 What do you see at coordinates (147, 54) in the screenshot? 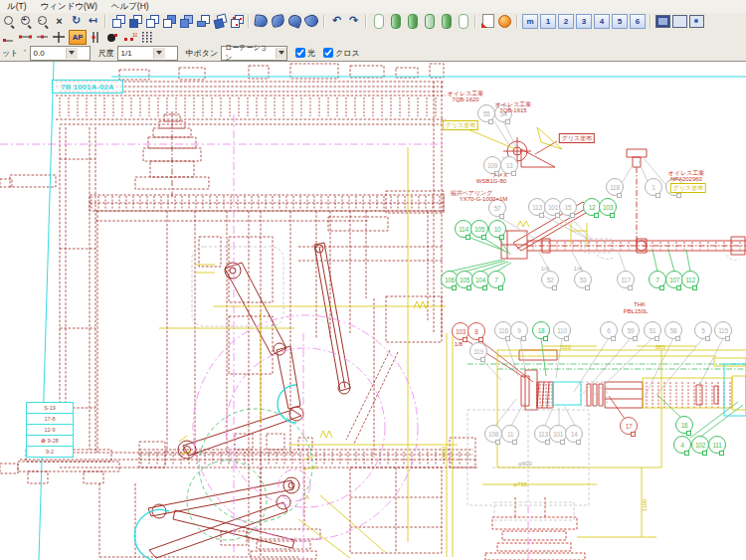
I see `scale-select: 1/1` at bounding box center [147, 54].